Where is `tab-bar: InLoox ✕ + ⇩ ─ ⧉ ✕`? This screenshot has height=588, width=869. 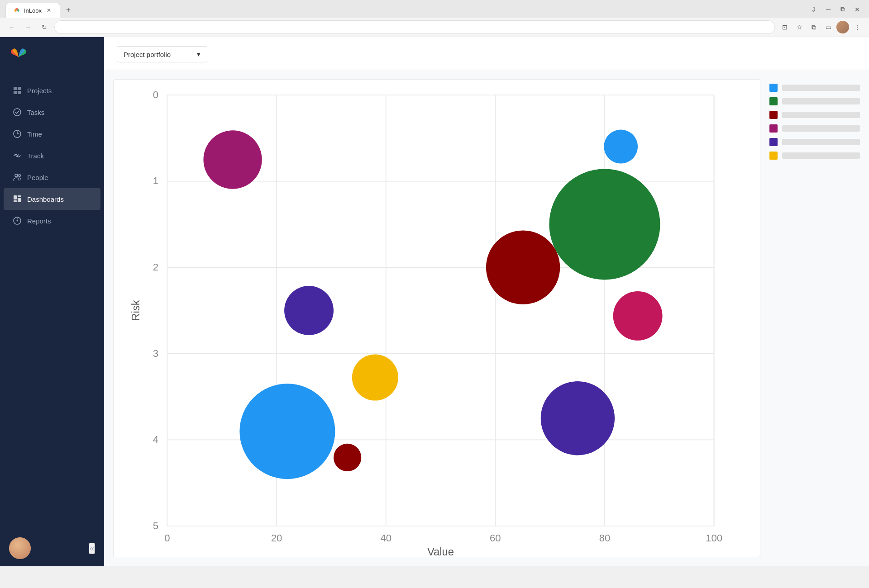
tab-bar: InLoox ✕ + ⇩ ─ ⧉ ✕ is located at coordinates (434, 9).